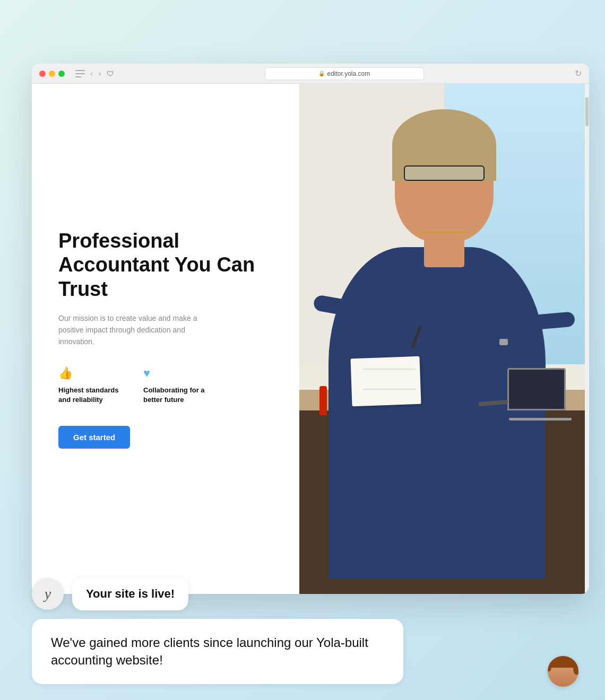 The width and height of the screenshot is (605, 700). I want to click on chat-bubble-1-text: Your site is live!, so click(131, 594).